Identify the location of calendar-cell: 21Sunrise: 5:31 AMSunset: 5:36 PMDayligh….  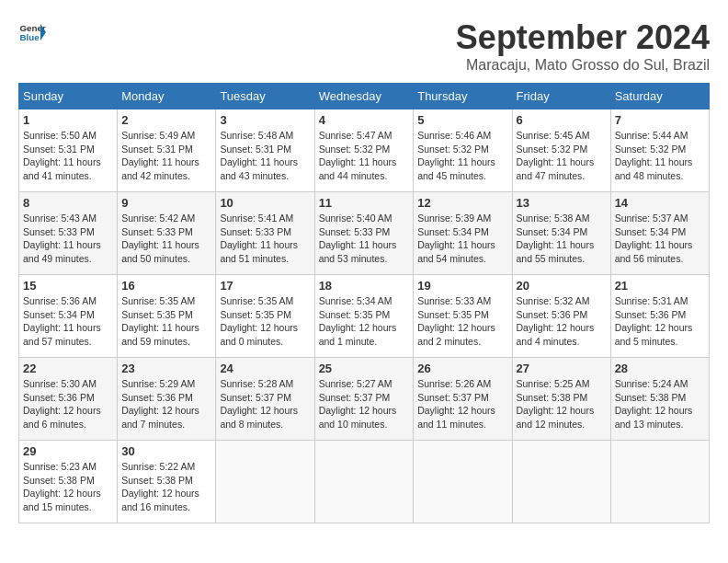
(660, 316).